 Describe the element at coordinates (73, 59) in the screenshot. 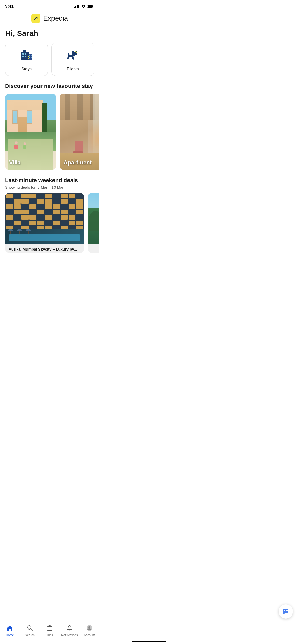

I see `flights-card: Flights` at that location.